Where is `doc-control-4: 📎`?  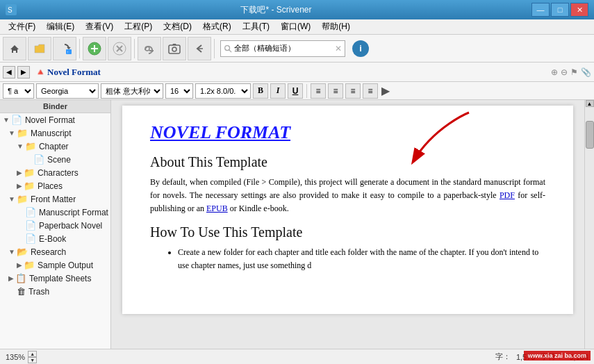 doc-control-4: 📎 is located at coordinates (586, 72).